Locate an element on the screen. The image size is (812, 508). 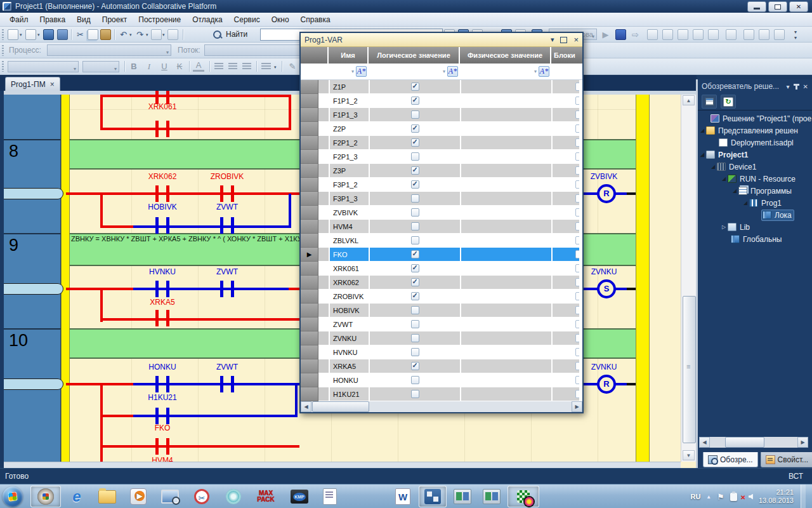
save-all-icon is located at coordinates (62, 34).